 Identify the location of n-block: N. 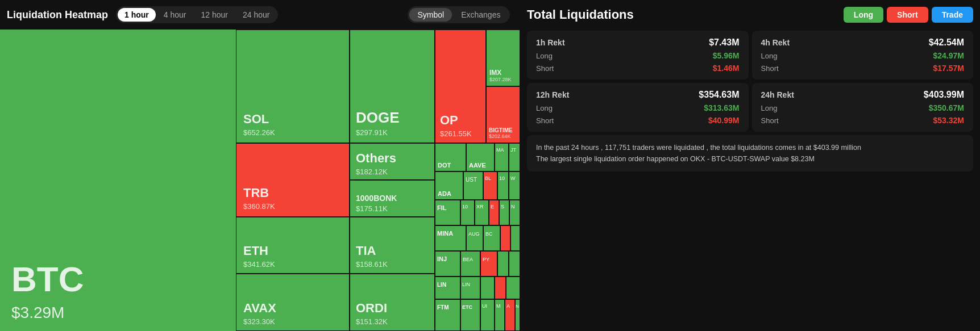
(515, 212).